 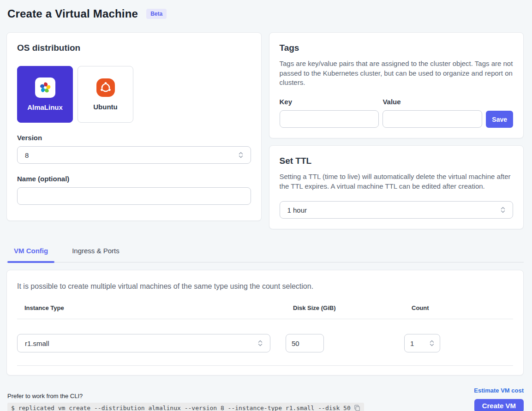 I want to click on tags-heading: Tags, so click(x=397, y=48).